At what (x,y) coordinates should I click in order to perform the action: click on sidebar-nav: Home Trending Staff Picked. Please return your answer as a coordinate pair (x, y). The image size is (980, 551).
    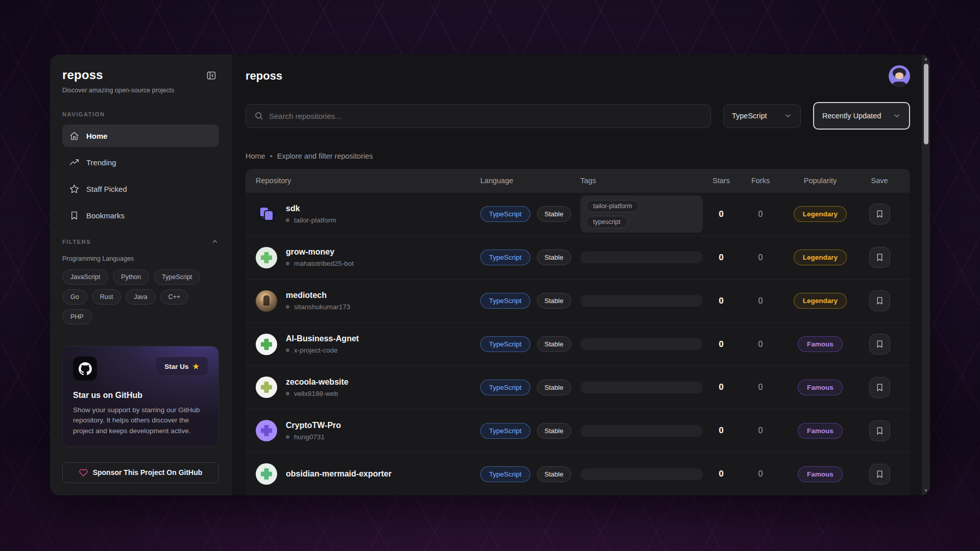
    Looking at the image, I should click on (141, 176).